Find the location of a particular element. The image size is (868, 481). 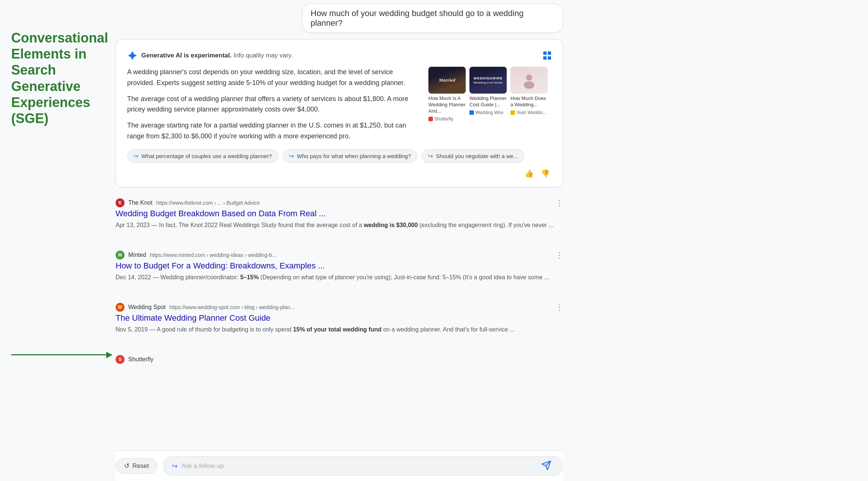

result-menu-button-2: ⋮ is located at coordinates (559, 255).